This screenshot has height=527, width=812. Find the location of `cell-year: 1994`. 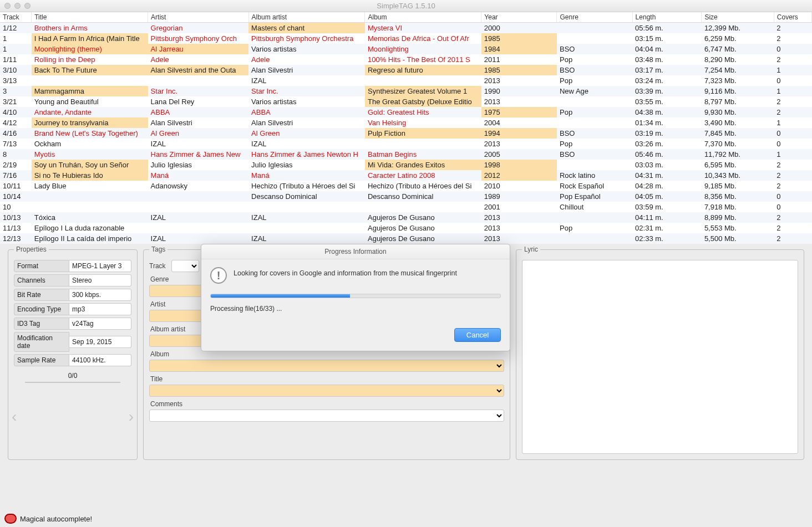

cell-year: 1994 is located at coordinates (519, 133).